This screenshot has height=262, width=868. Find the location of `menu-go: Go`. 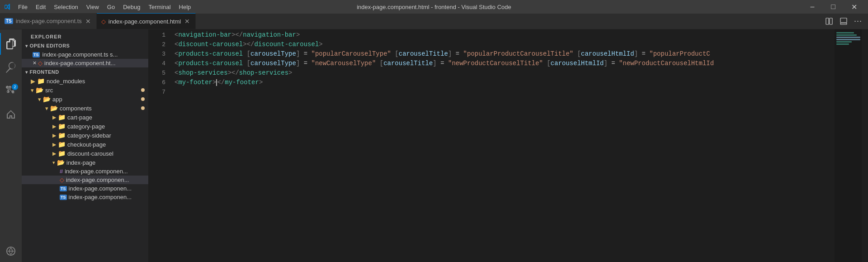

menu-go: Go is located at coordinates (111, 7).